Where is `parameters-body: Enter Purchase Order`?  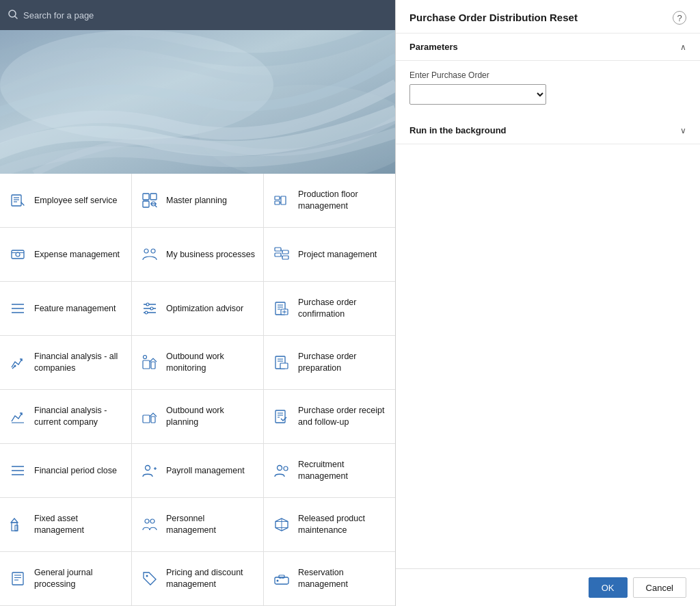 parameters-body: Enter Purchase Order is located at coordinates (548, 89).